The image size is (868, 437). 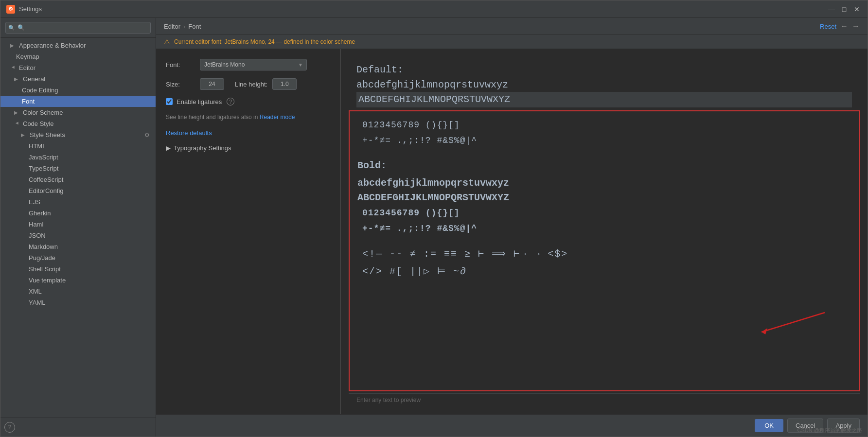 I want to click on sidebar-item-editorconfig: EditorConfig, so click(x=78, y=191).